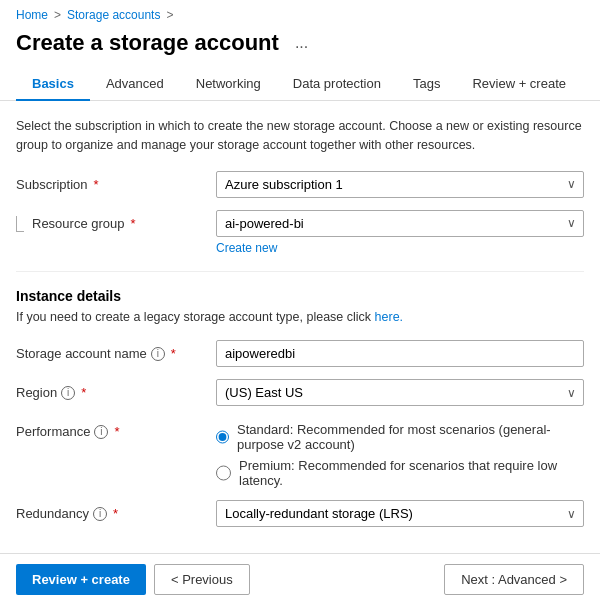 The height and width of the screenshot is (605, 600). I want to click on redundancy-info-icon: i, so click(100, 514).